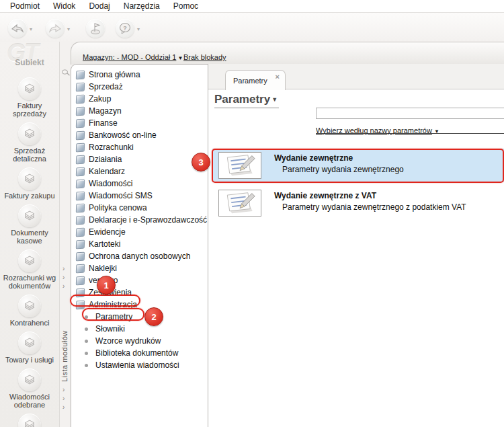 The image size is (504, 427). I want to click on module-item-label: Towary i usługi, so click(30, 360).